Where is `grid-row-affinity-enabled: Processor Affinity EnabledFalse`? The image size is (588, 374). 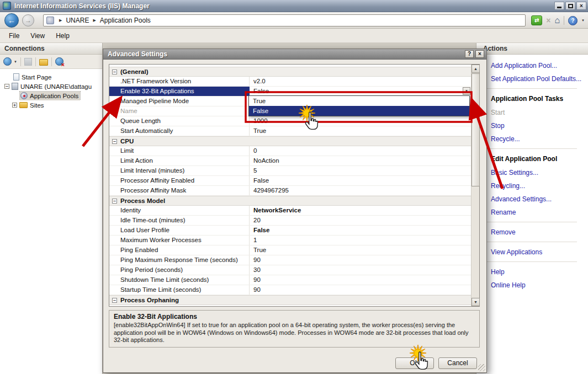
grid-row-affinity-enabled: Processor Affinity EnabledFalse is located at coordinates (290, 181).